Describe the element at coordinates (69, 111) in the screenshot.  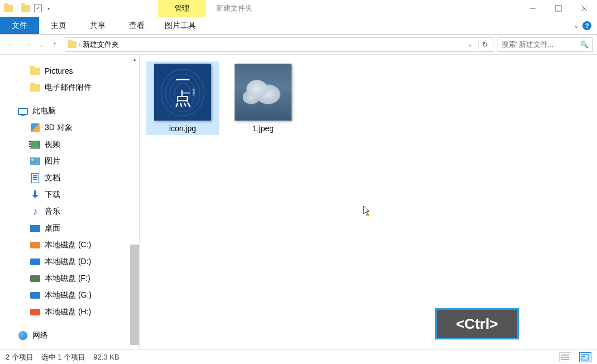
I see `nav-item-thispc: 此电脑` at that location.